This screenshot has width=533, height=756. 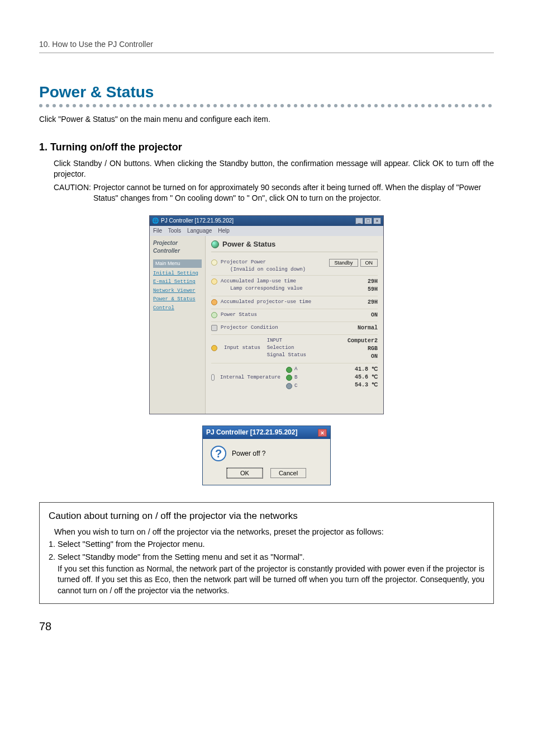 I want to click on page-number: 78, so click(x=266, y=626).